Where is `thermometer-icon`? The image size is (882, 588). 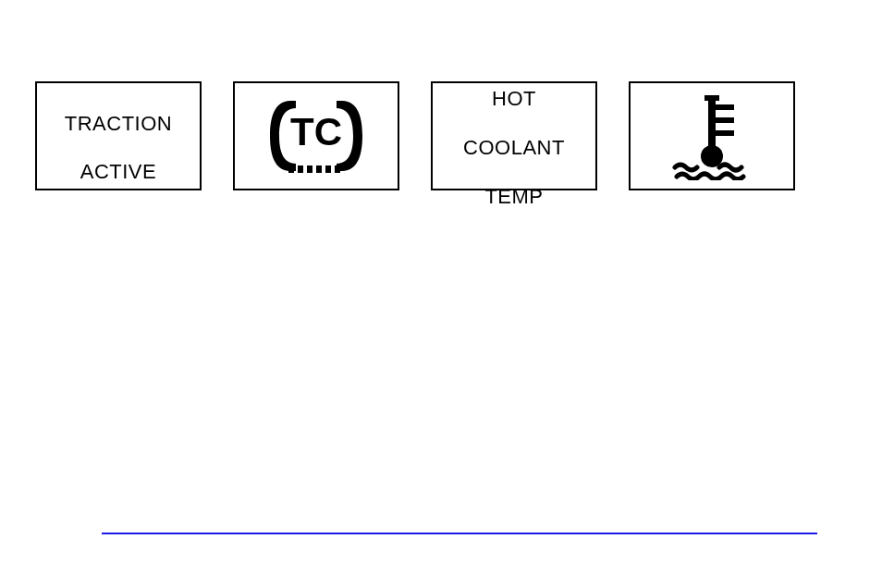
thermometer-icon is located at coordinates (712, 136).